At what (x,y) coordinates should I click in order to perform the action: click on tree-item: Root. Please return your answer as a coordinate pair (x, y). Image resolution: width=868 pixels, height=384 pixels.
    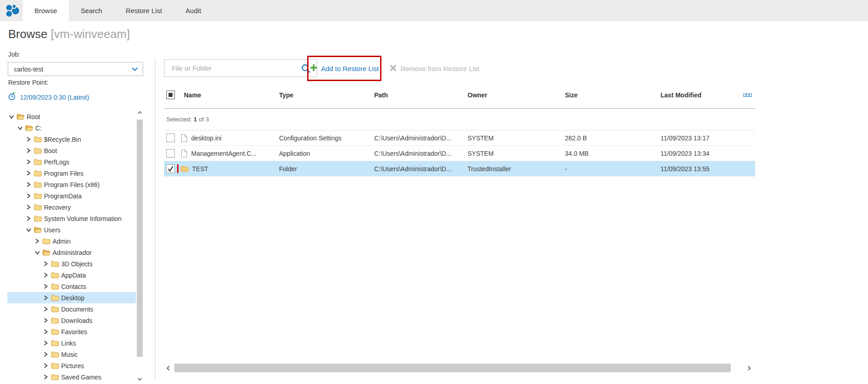
    Looking at the image, I should click on (72, 117).